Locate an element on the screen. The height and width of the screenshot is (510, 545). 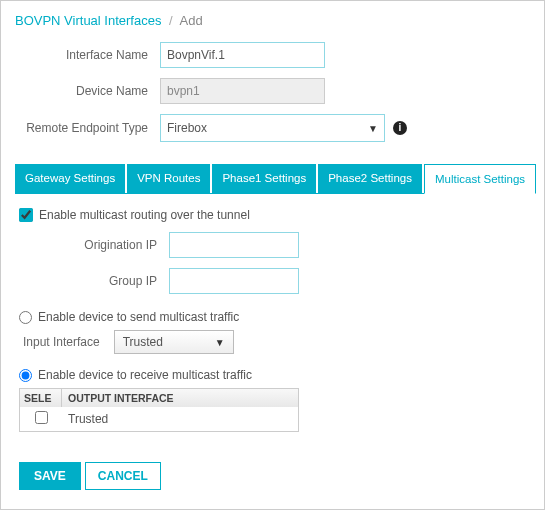
breadcrumb: BOVPN Virtual Interfaces / Add is located at coordinates (272, 20).